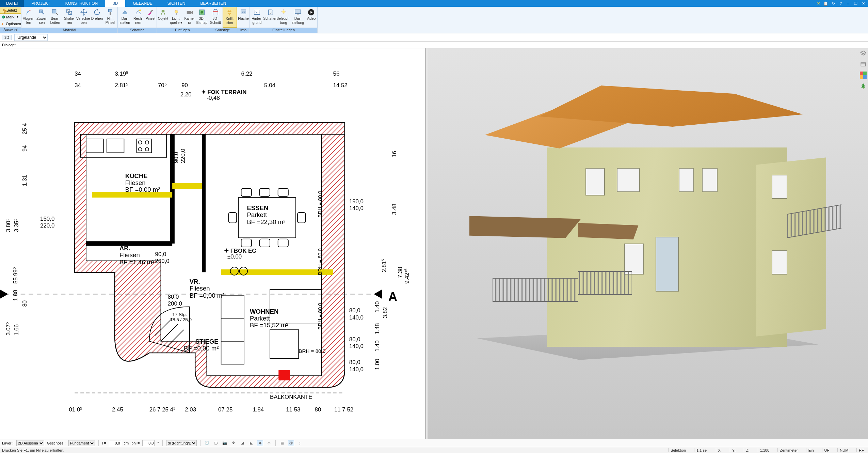  I want to click on ribbon-3dschnitt-button: 3D-Schnitt, so click(215, 17).